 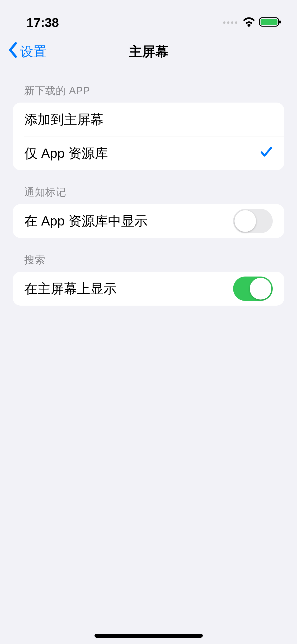 What do you see at coordinates (43, 22) in the screenshot?
I see `status-time: 17:38` at bounding box center [43, 22].